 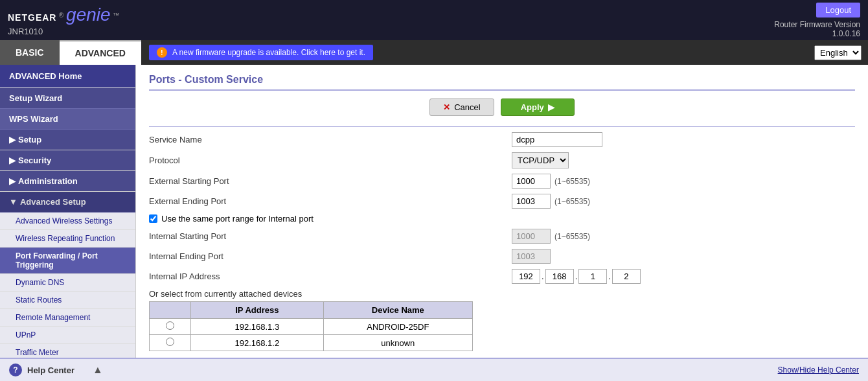 I want to click on header-right: Logout Router Firmware Version 1.0.0.16, so click(x=817, y=21).